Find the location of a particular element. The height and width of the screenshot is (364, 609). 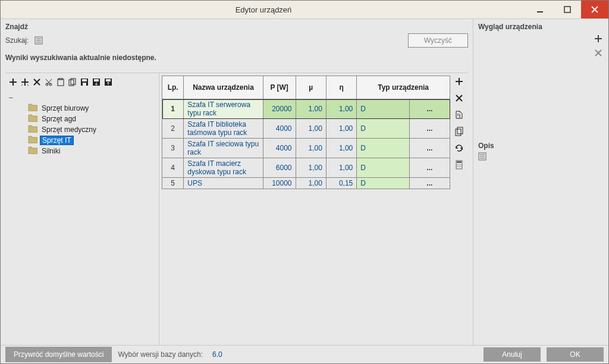

tree-item: Silniki is located at coordinates (87, 151).